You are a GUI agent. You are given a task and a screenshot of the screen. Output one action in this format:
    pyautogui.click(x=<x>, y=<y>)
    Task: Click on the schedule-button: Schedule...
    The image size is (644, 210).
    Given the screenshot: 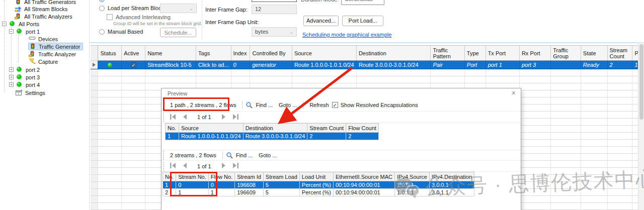 What is the action you would take?
    pyautogui.click(x=178, y=32)
    